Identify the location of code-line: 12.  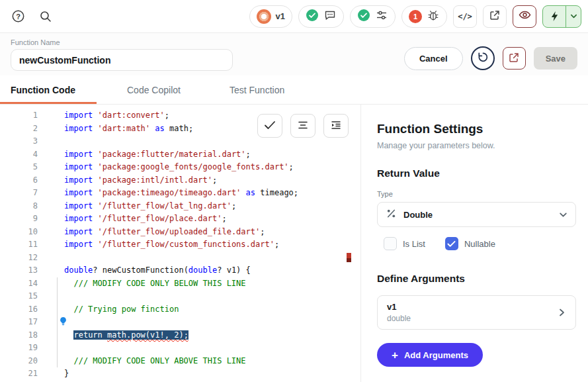
(180, 258).